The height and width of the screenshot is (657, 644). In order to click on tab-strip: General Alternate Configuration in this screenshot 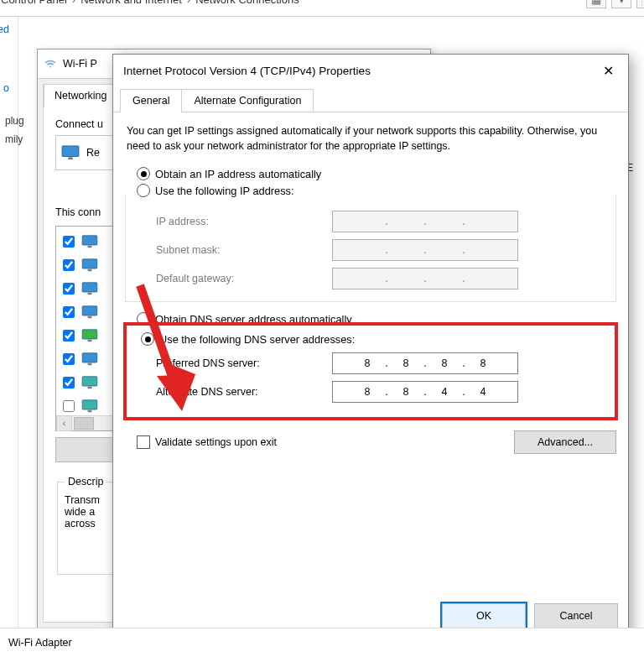, I will do `click(371, 101)`.